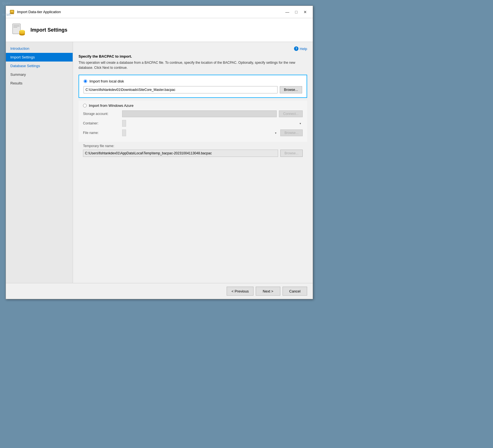 Image resolution: width=493 pixels, height=448 pixels. I want to click on title-bar: Import Data-tier Application — □ ✕, so click(159, 12).